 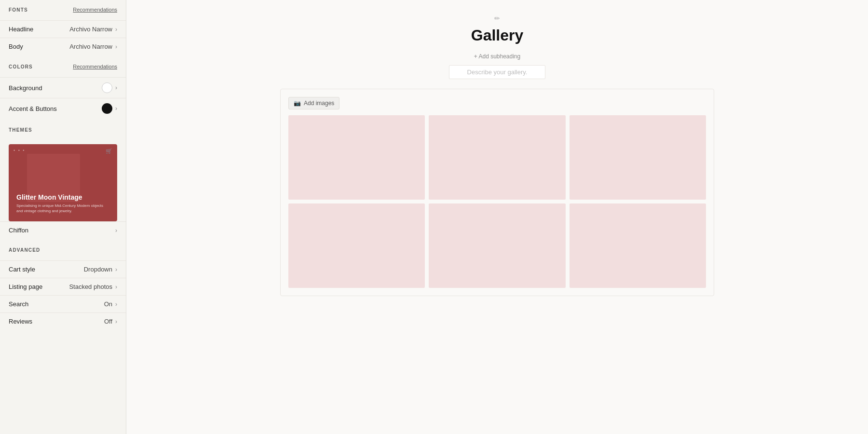 I want to click on body-value: Archivo Narrow ›, so click(x=94, y=46).